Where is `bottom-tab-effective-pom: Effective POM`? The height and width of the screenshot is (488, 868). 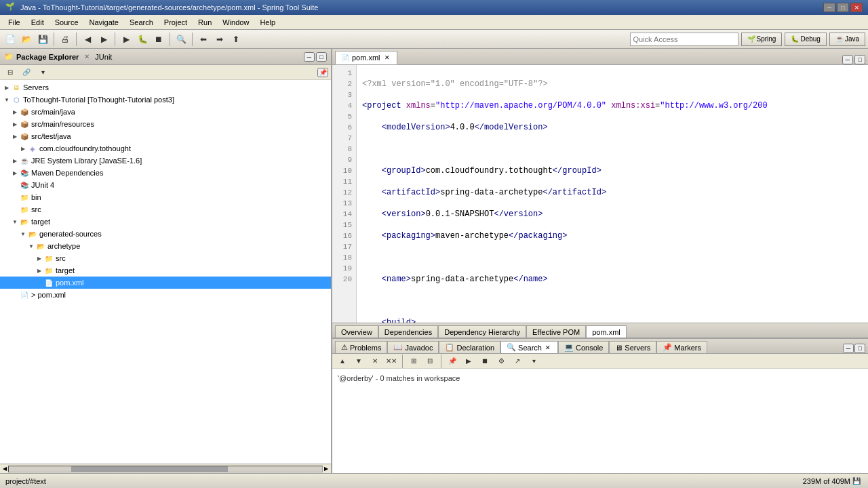
bottom-tab-effective-pom: Effective POM is located at coordinates (556, 331).